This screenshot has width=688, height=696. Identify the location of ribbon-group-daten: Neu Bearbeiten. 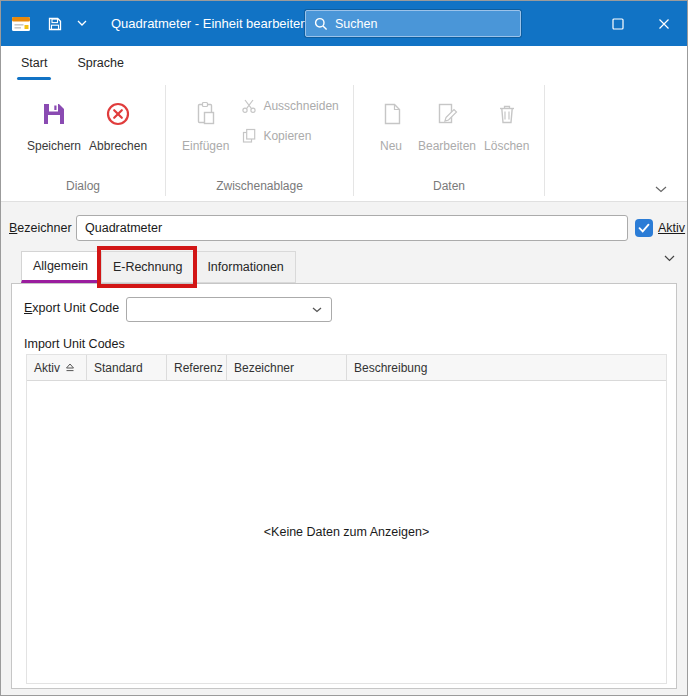
(449, 140).